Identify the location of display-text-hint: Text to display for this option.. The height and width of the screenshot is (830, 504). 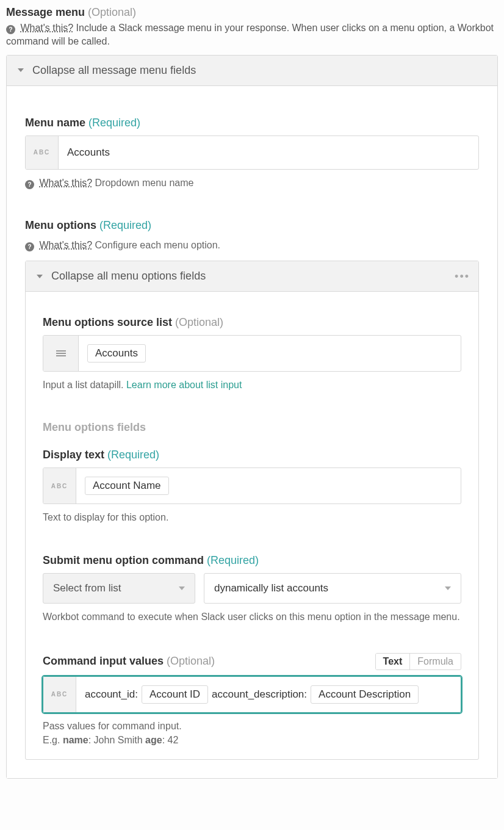
(252, 518).